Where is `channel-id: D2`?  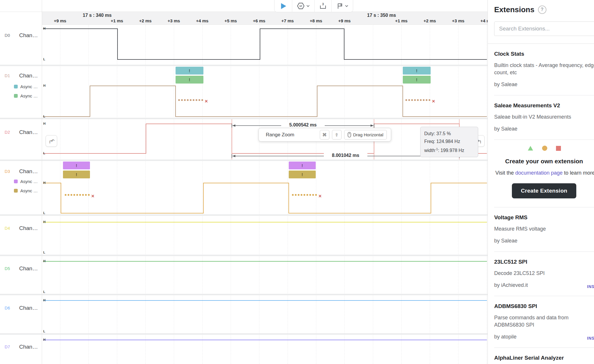
channel-id: D2 is located at coordinates (8, 132).